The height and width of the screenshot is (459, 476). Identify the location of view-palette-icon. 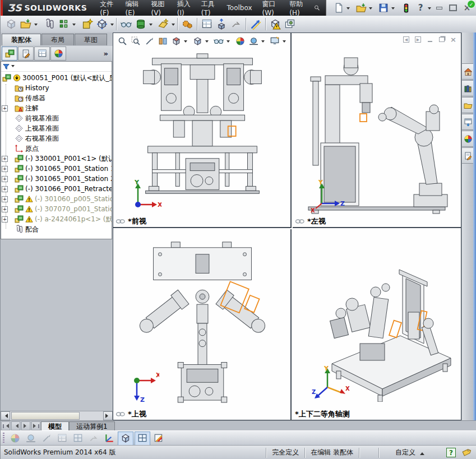
(468, 122).